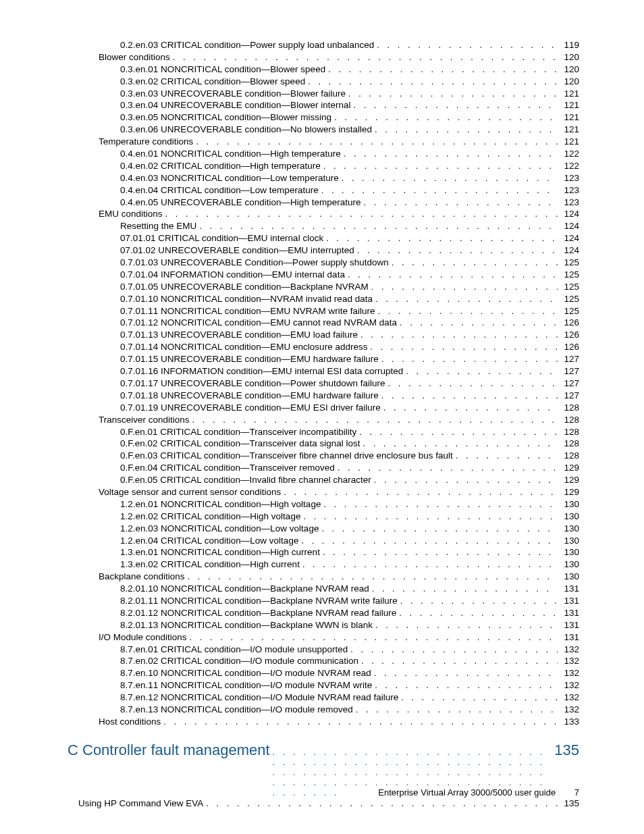 This screenshot has height=834, width=644. Describe the element at coordinates (323, 601) in the screenshot. I see `toc-entry: 8.2.01.11 NONCRITICAL condition—Backplan…` at that location.